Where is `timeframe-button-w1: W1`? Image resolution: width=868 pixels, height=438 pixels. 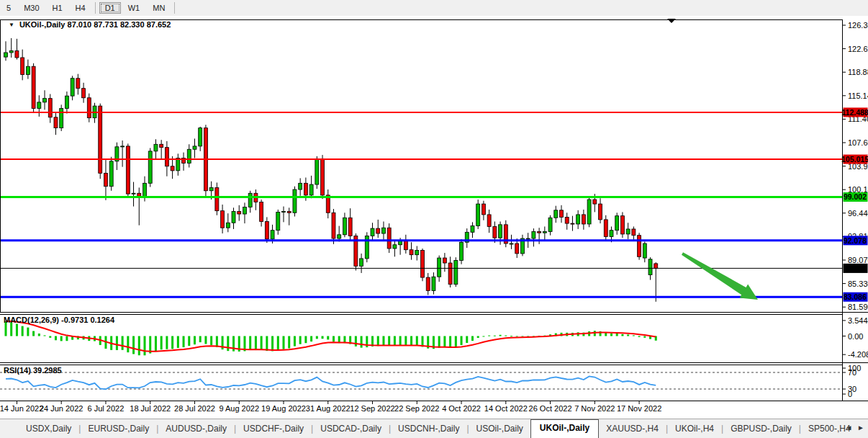 timeframe-button-w1: W1 is located at coordinates (134, 8).